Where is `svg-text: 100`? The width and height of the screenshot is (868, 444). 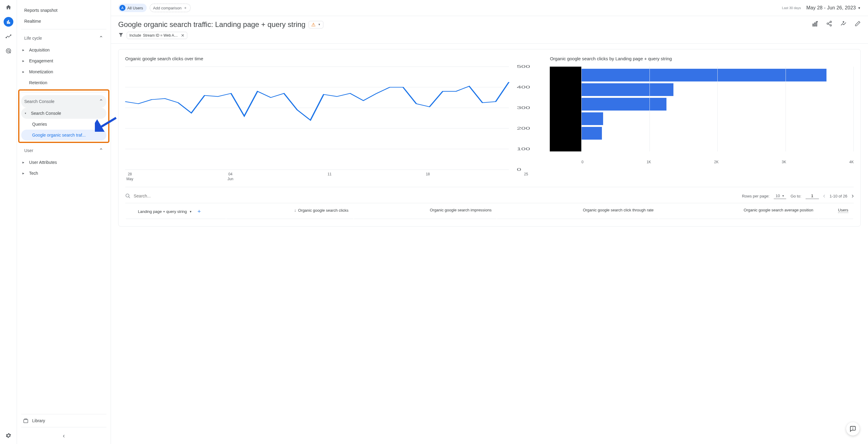
svg-text: 100 is located at coordinates (524, 149).